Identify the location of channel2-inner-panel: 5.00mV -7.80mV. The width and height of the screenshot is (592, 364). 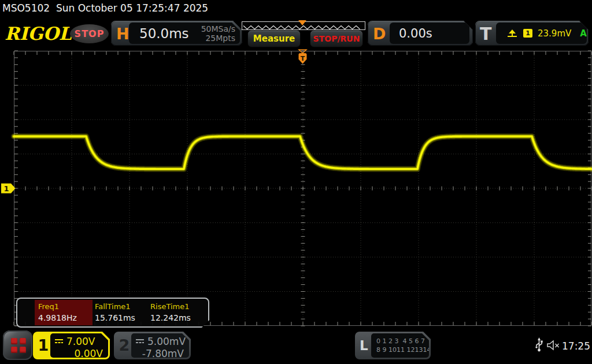
(160, 346).